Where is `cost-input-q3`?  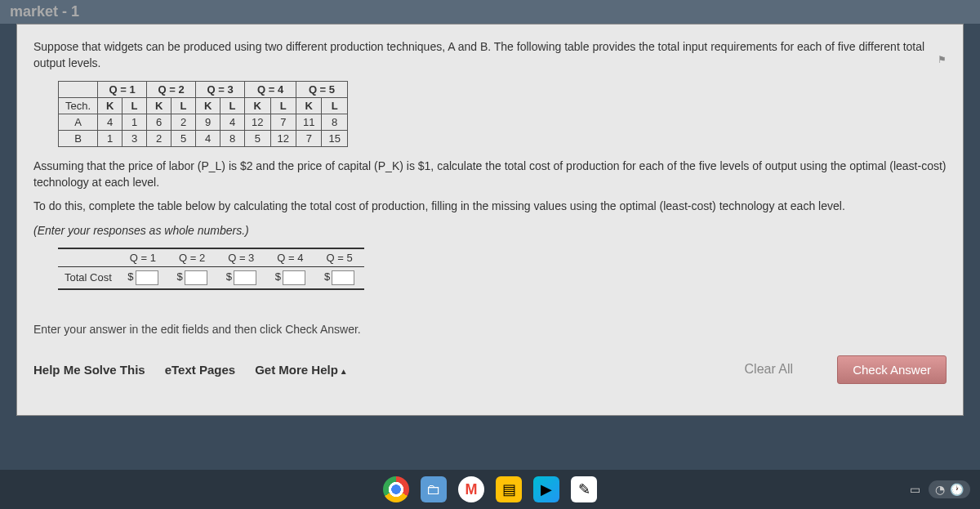
cost-input-q3 is located at coordinates (245, 278).